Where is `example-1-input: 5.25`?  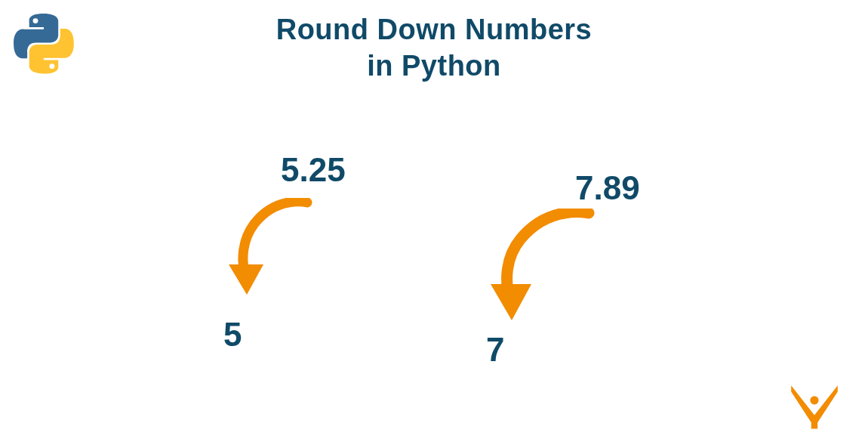
example-1-input: 5.25 is located at coordinates (313, 170).